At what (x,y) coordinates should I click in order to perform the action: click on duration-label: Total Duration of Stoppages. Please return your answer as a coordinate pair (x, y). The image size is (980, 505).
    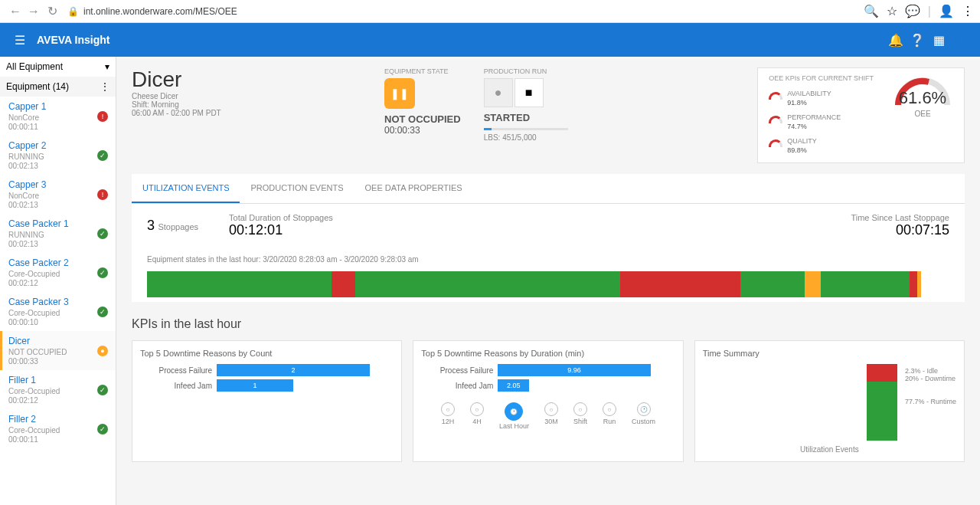
    Looking at the image, I should click on (281, 218).